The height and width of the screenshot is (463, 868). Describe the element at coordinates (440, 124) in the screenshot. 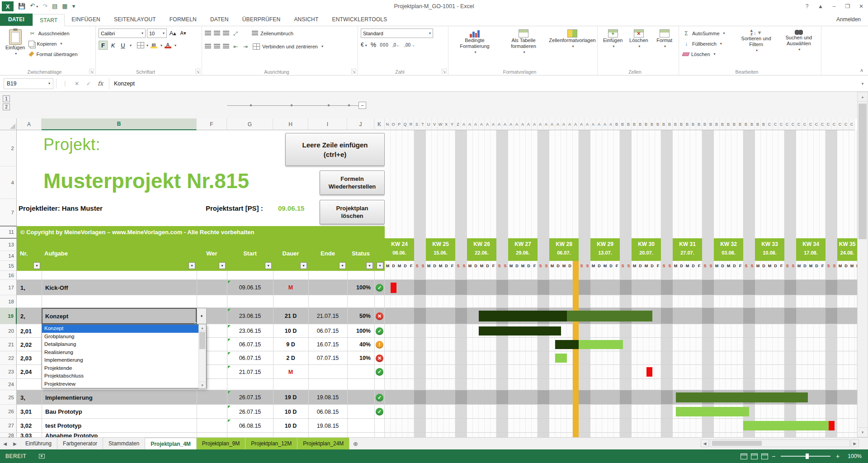

I see `column-header: W` at that location.